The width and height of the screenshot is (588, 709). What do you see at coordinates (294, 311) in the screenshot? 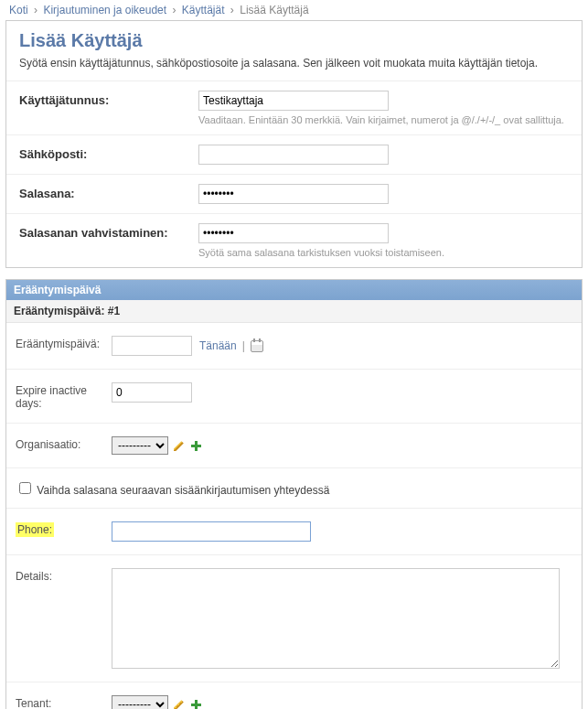
I see `expiry-sub-title: Erääntymispäivä: #1` at bounding box center [294, 311].